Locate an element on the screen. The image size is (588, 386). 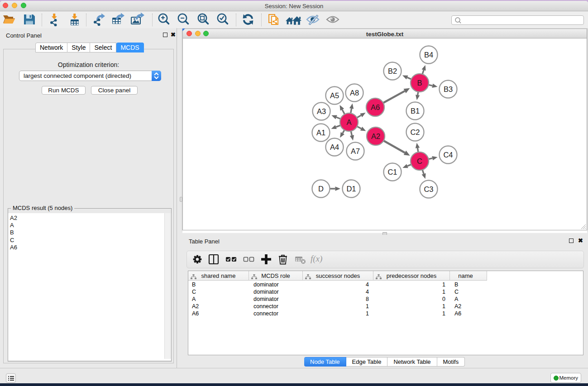
svg-text: B2 is located at coordinates (392, 71).